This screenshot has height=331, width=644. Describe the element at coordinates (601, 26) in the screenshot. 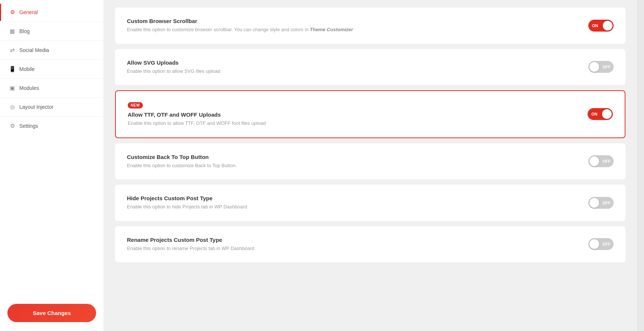

I see `toggle-custom-browser-scrollbar: ON` at that location.